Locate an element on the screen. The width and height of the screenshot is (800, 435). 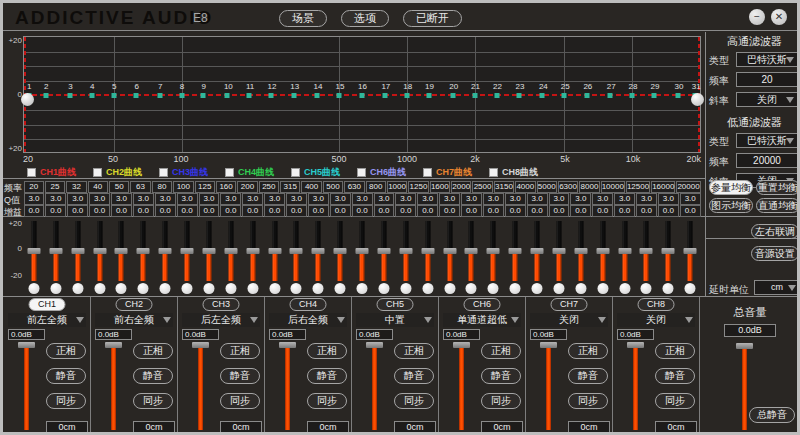
master-volume-slider is located at coordinates (744, 387).